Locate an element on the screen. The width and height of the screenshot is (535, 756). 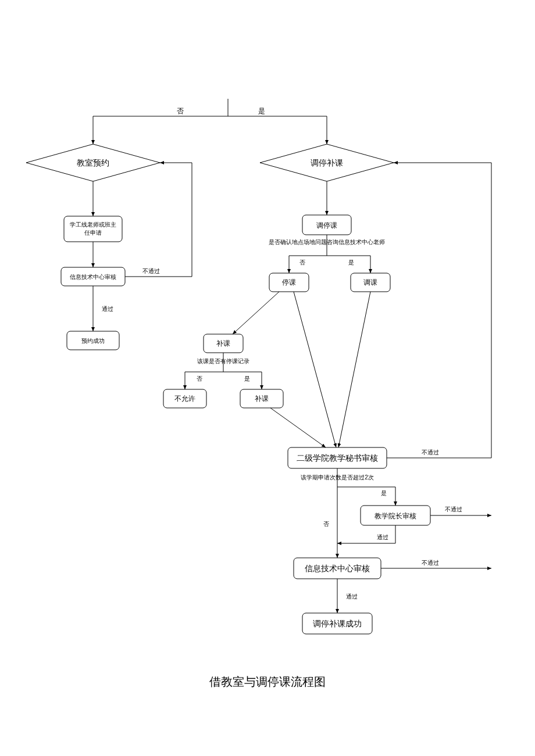
edge-no-stoprec: 否 is located at coordinates (199, 379).